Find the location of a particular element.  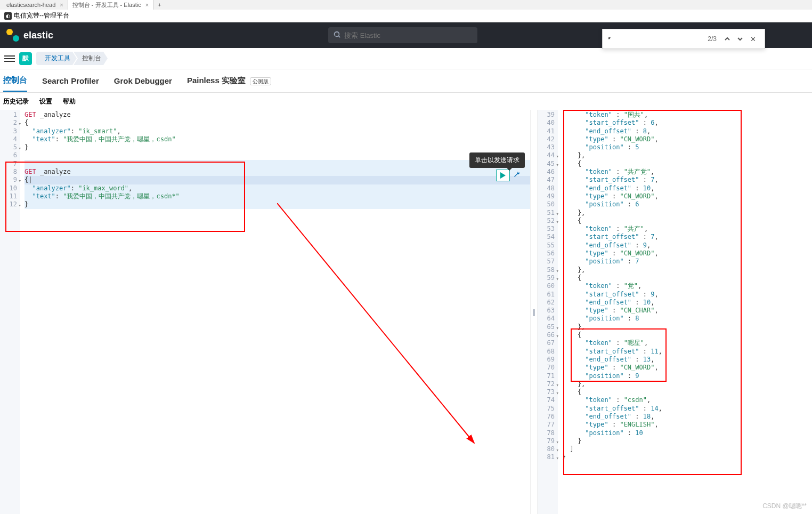

brand-text: elastic is located at coordinates (38, 35).